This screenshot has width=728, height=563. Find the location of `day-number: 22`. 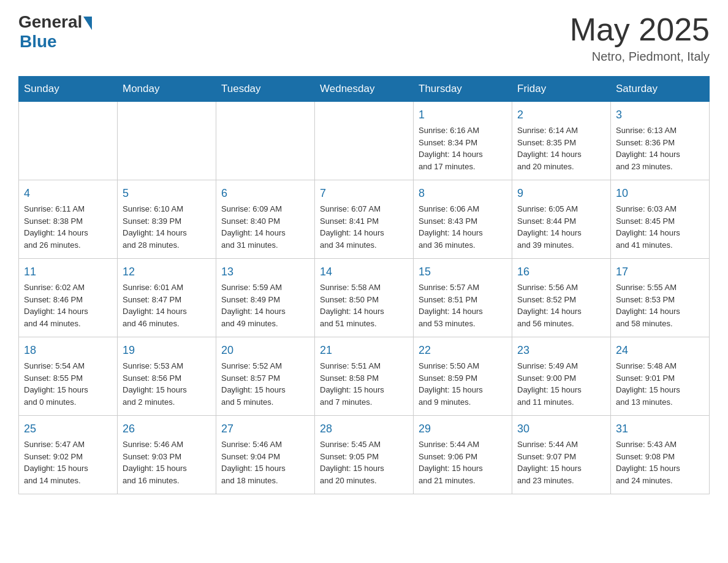

day-number: 22 is located at coordinates (463, 351).